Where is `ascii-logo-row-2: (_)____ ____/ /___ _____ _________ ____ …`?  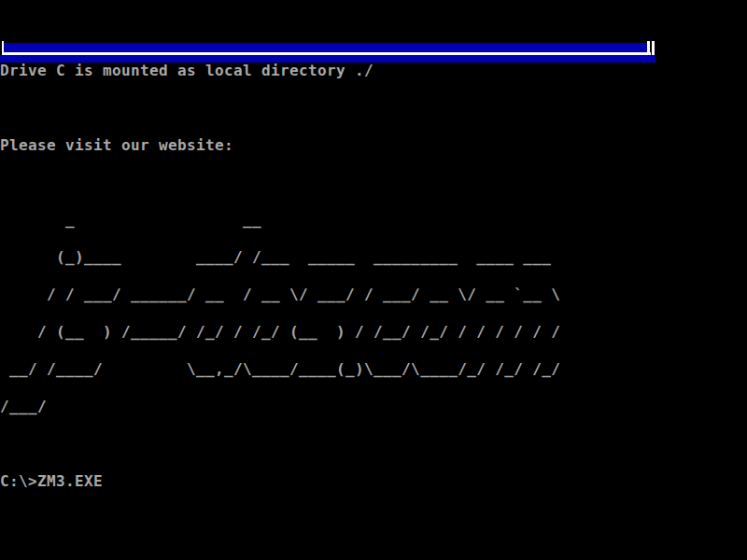
ascii-logo-row-2: (_)____ ____/ /___ _____ _________ ____ … is located at coordinates (285, 258).